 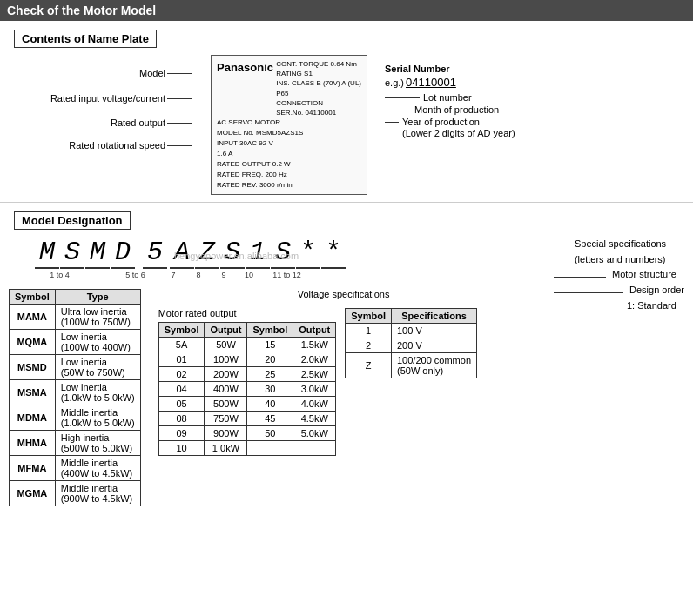 I want to click on pos-5to6: 5 to 6, so click(x=136, y=275).